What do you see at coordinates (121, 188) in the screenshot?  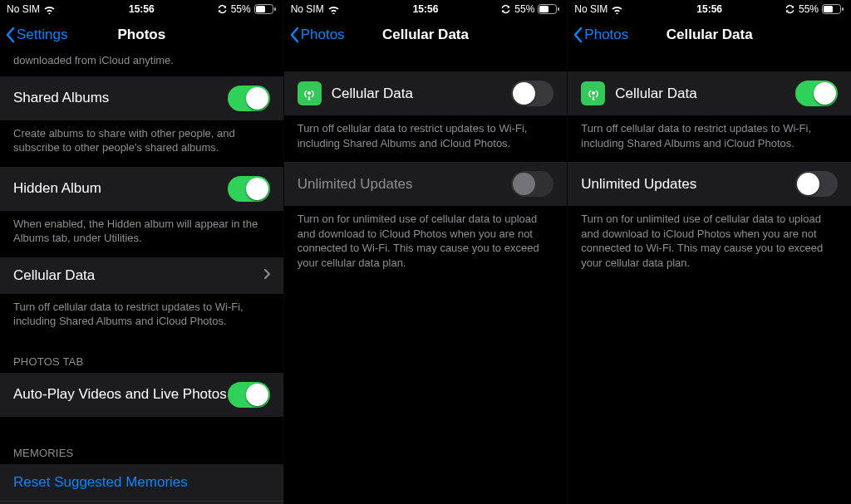 I see `row-label: Hidden Album` at bounding box center [121, 188].